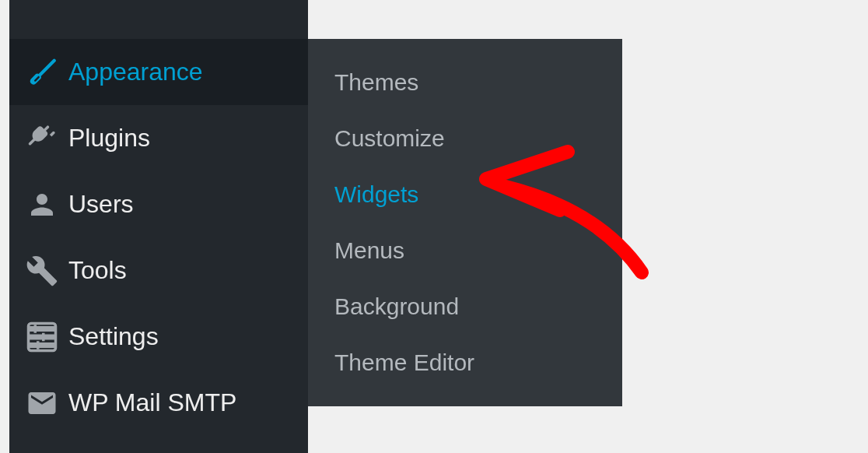 This screenshot has width=868, height=453. I want to click on sidebar-item-tools: Tools, so click(159, 271).